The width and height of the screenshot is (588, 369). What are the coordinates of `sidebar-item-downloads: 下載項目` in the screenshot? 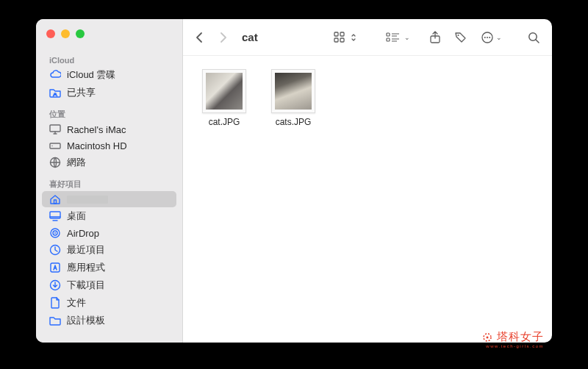 It's located at (109, 285).